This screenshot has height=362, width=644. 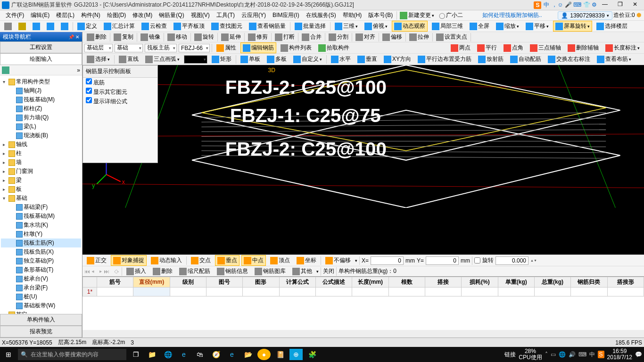 I want to click on tree-集水坑(K): 集水坑(K), so click(x=41, y=225).